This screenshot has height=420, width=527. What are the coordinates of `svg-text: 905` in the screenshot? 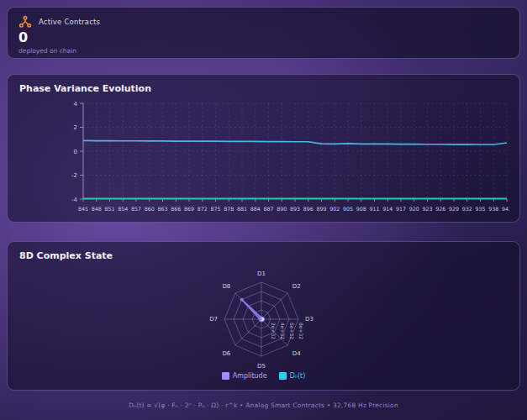 It's located at (348, 208).